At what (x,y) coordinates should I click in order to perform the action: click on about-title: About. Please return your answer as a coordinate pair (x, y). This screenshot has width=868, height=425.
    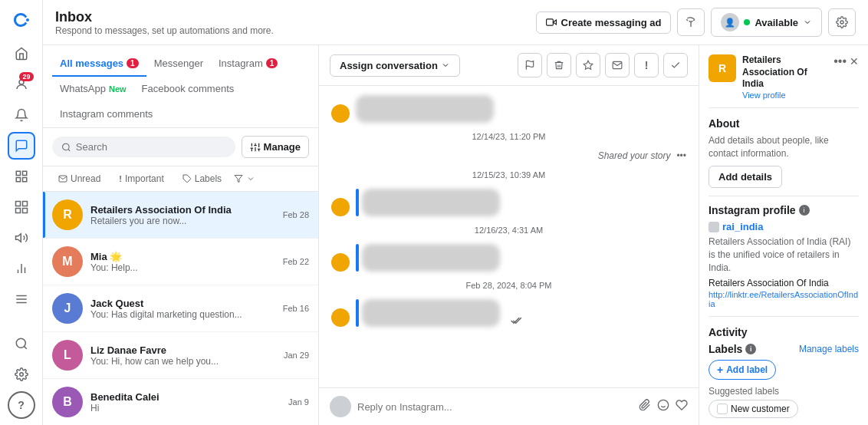
    Looking at the image, I should click on (784, 124).